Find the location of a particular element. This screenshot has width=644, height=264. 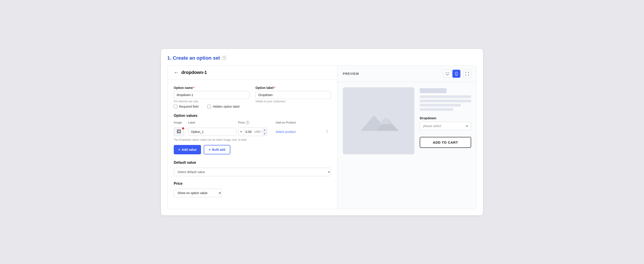

drag-handle-cell: ⠿ is located at coordinates (328, 132).